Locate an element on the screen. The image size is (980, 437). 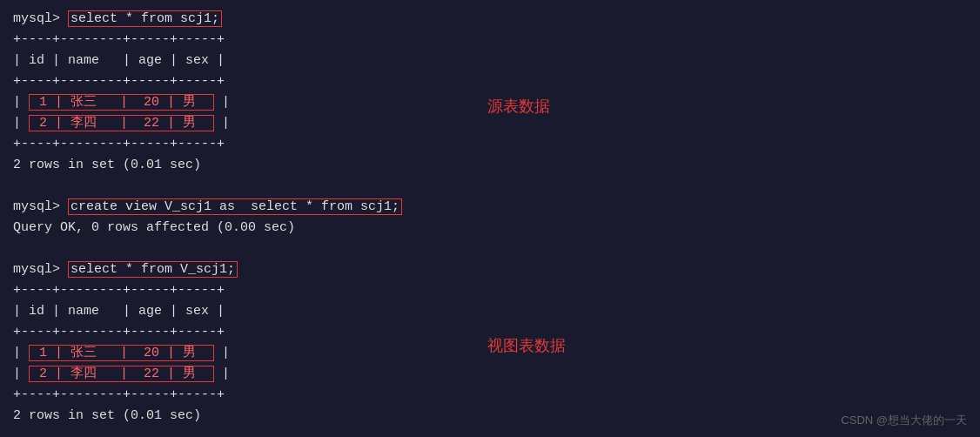
rows-info-1: 2 rows in set (0.01 sec) is located at coordinates (490, 165).